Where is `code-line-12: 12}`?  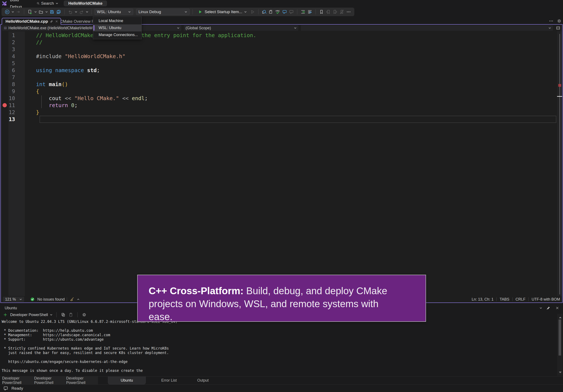
code-line-12: 12} is located at coordinates (279, 112).